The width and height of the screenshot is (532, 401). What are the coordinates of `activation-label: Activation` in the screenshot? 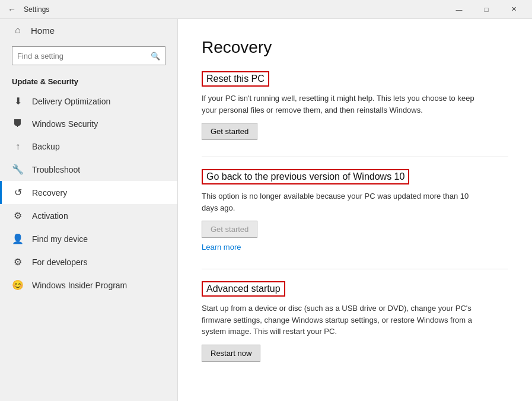 It's located at (50, 216).